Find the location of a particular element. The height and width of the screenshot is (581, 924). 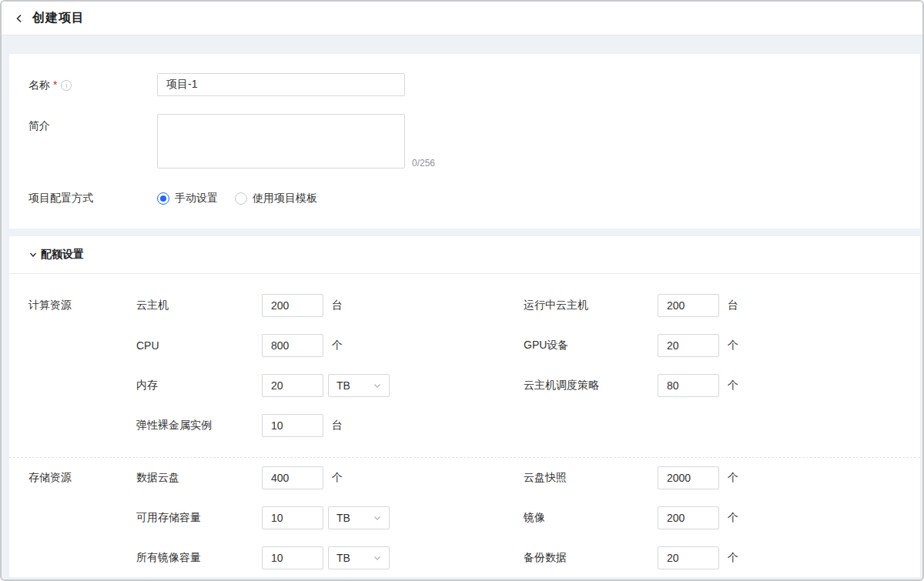

radio-unselected-icon is located at coordinates (241, 199).